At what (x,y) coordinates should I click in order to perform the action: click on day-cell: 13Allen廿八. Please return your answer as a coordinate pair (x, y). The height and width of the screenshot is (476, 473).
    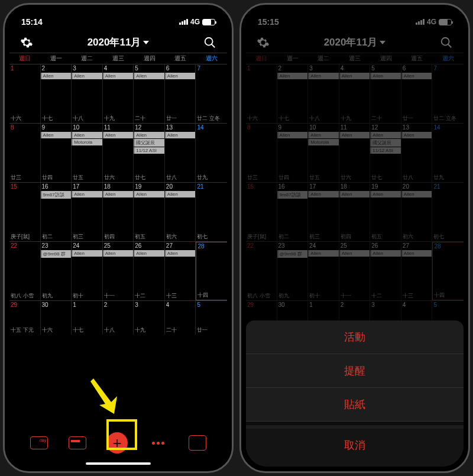
    Looking at the image, I should click on (181, 153).